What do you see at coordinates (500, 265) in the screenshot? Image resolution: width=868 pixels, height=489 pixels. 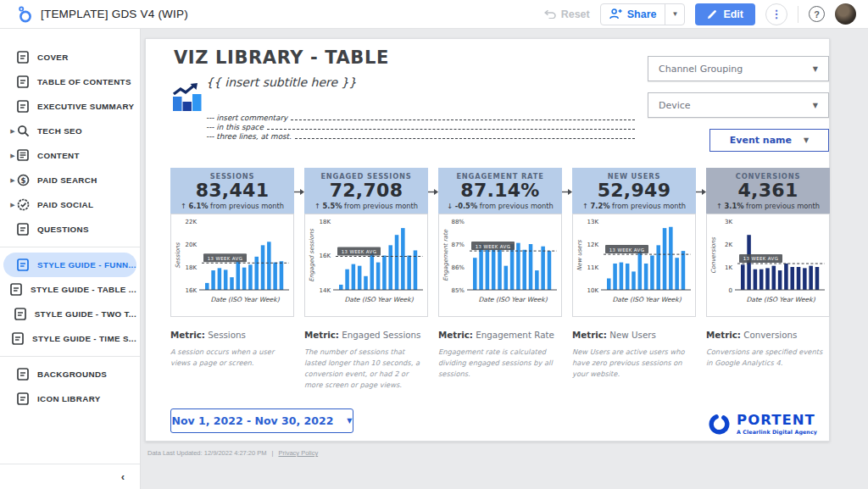 I see `kpi-chart-engagement-rate: 88%87%86%85%Engagement rate13 WEEK AVGDa…` at bounding box center [500, 265].